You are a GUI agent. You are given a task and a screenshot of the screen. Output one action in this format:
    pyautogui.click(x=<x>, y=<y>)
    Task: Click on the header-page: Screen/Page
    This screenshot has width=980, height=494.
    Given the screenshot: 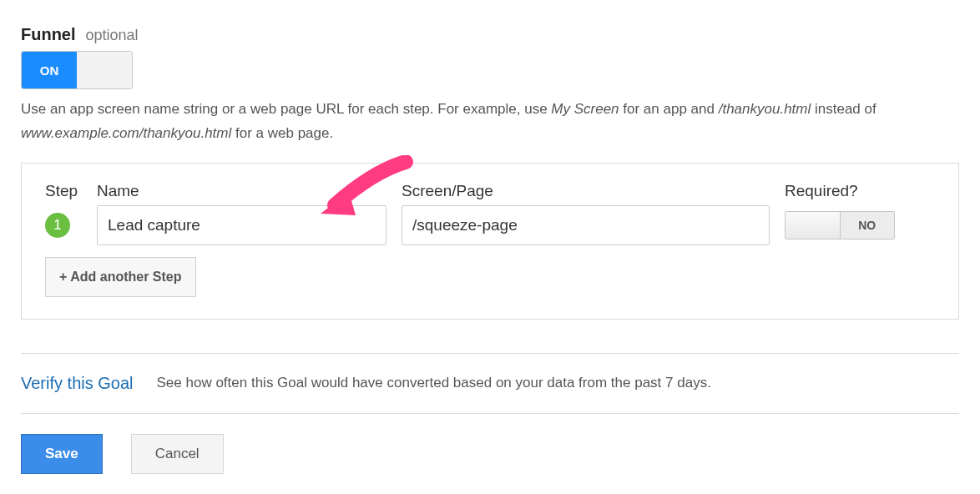 What is the action you would take?
    pyautogui.click(x=586, y=191)
    